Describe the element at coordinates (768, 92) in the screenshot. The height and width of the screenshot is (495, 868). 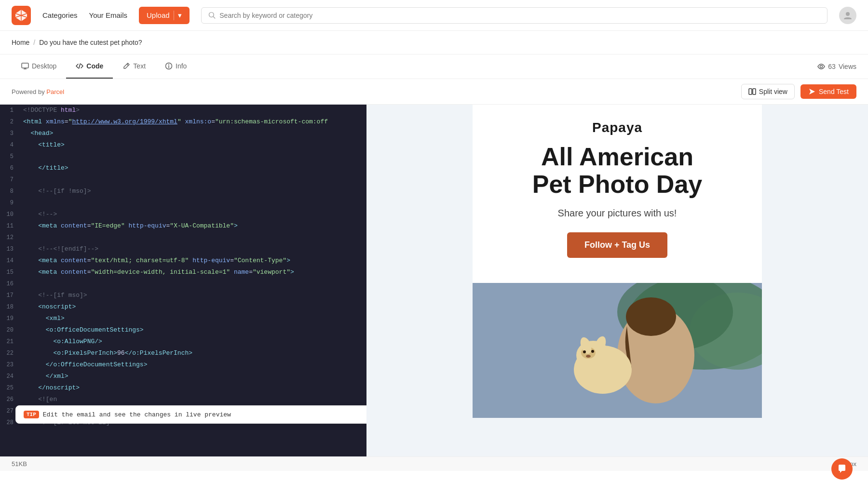
I see `split-view-button: Split view` at that location.